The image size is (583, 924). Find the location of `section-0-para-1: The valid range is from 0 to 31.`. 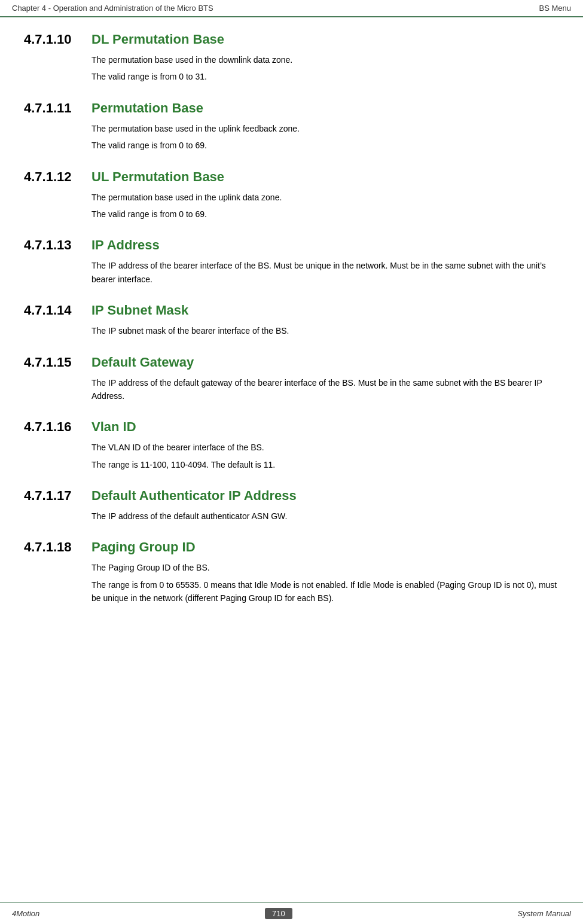

section-0-para-1: The valid range is from 0 to 31. is located at coordinates (325, 77).